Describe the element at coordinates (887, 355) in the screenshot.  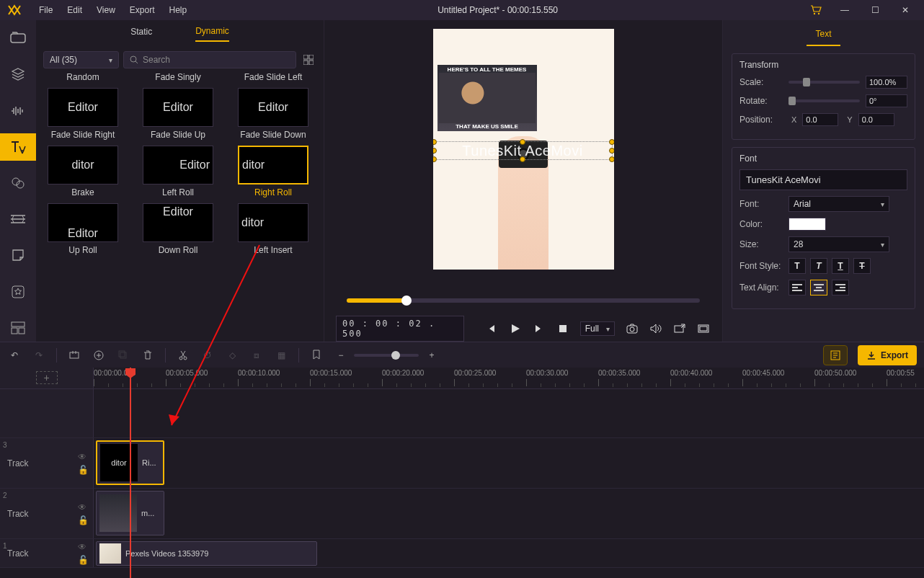
I see `export-button: Export` at that location.